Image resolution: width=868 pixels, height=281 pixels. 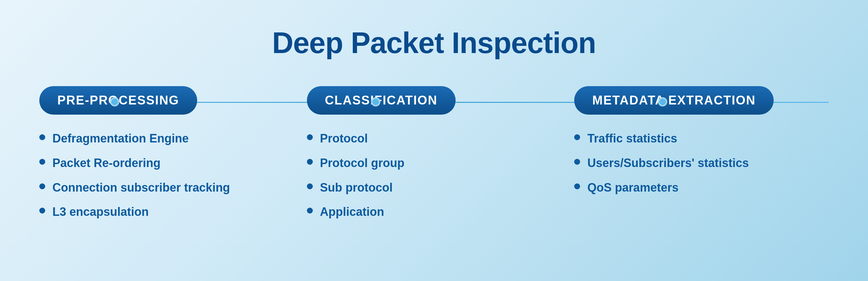 I want to click on list-item: Users/Subscribers' statistics, so click(x=661, y=163).